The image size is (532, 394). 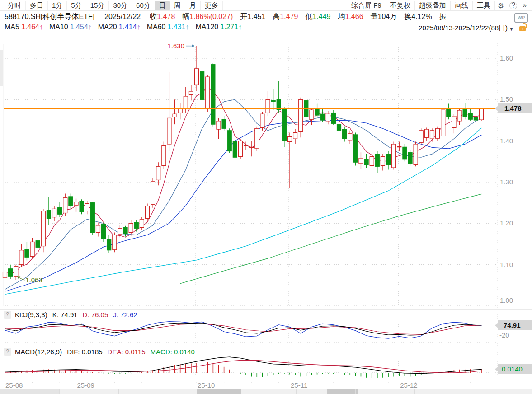 I want to click on svg-text: 1.00, so click(x=506, y=300).